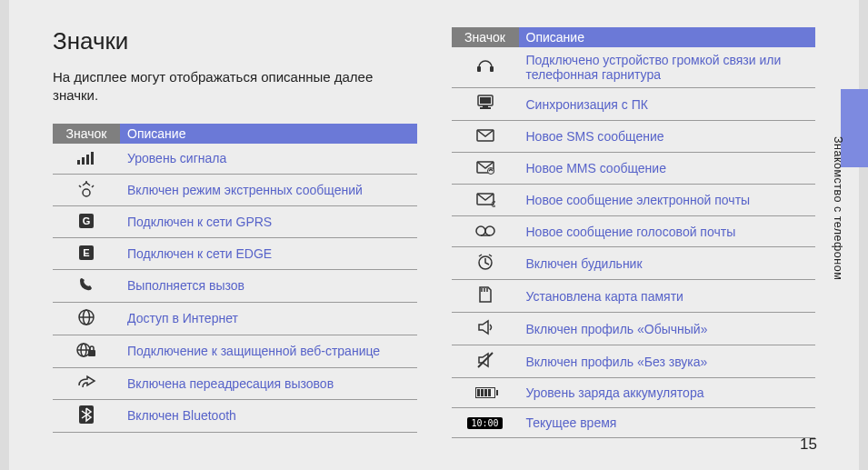 The width and height of the screenshot is (868, 470). Describe the element at coordinates (234, 253) in the screenshot. I see `table-row: EПодключен к сети EDGE` at that location.